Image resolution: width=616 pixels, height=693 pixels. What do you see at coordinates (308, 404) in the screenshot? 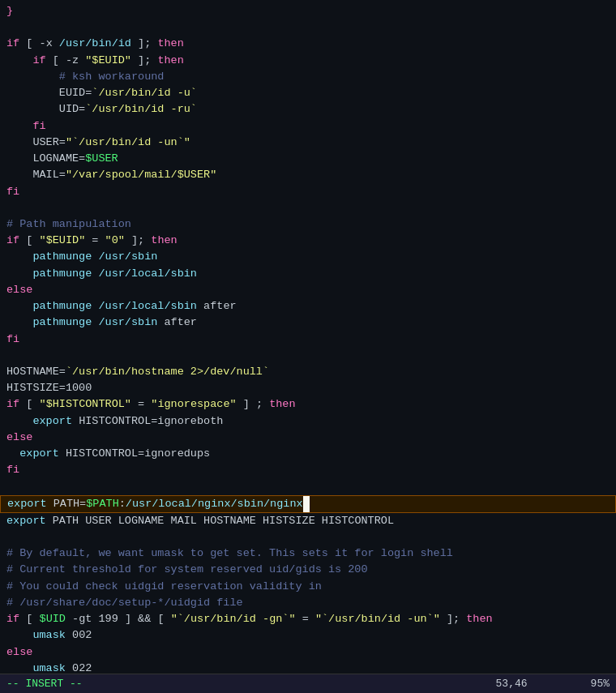
I see `code-line: if [ "$HISTCONTROL" = "ignorespace" ] ; …` at bounding box center [308, 404].